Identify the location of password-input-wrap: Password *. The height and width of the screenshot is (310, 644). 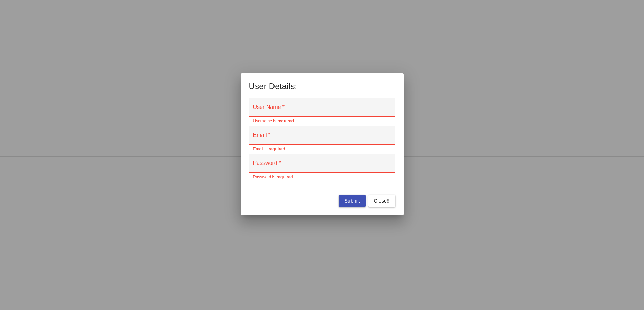
(322, 163).